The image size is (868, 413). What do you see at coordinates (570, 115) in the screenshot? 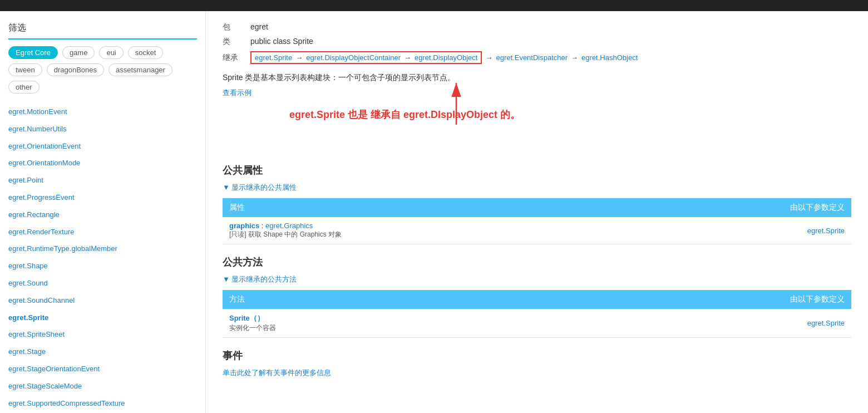
I see `annotation-text: egret.Sprite 也是 继承自 egret.DIsplayObject …` at bounding box center [570, 115].